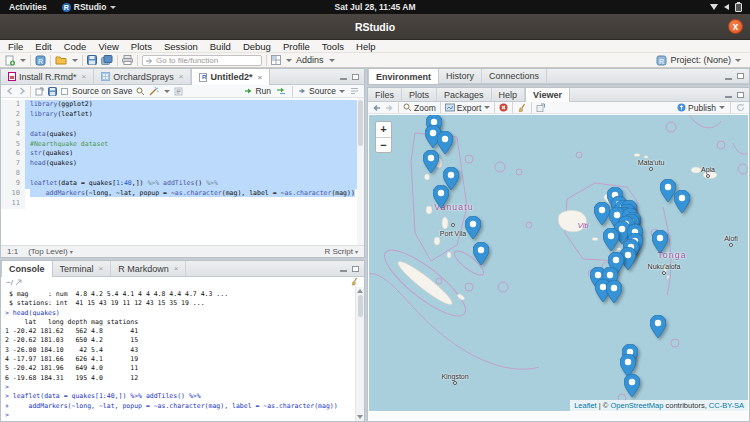 This screenshot has height=422, width=750. Describe the element at coordinates (76, 46) in the screenshot. I see `menu-code: Code` at that location.